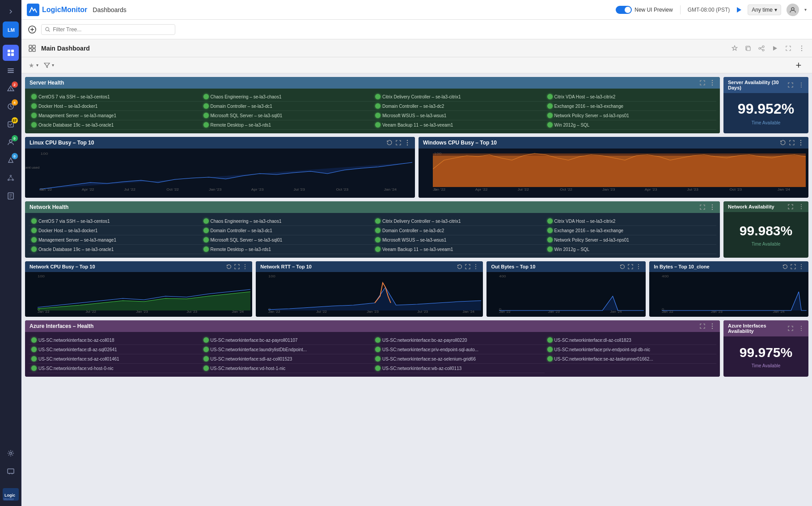 The width and height of the screenshot is (812, 506). Describe the element at coordinates (791, 85) in the screenshot. I see `expand-avail-icon` at that location.